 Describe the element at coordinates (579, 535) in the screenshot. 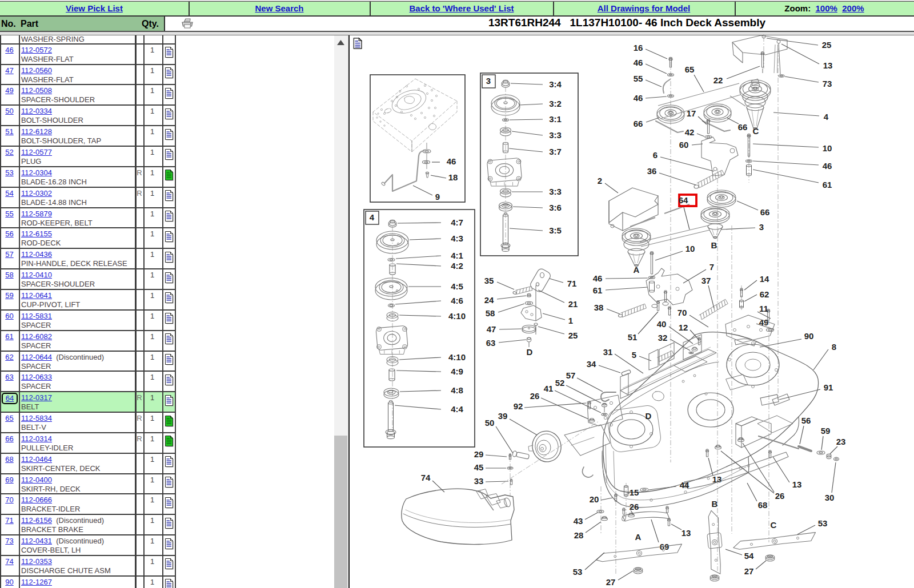

I see `svg-text: 28` at that location.